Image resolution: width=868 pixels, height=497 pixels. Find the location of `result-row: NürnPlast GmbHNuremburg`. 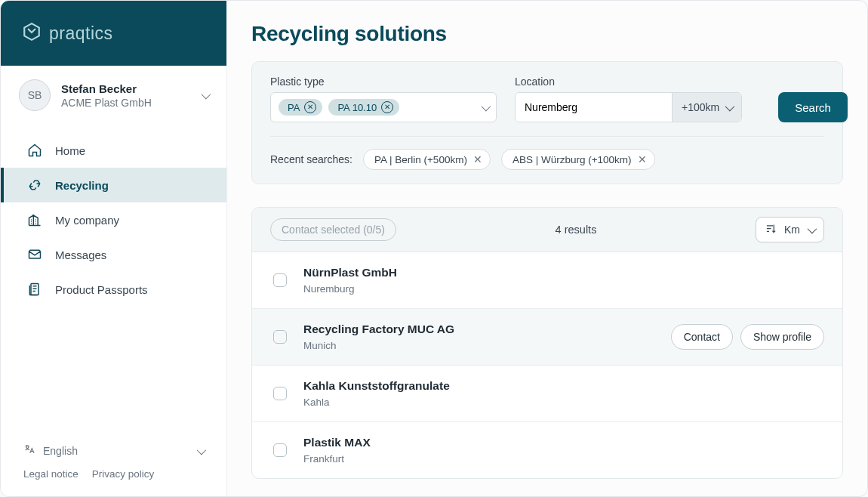

result-row: NürnPlast GmbHNuremburg is located at coordinates (547, 280).